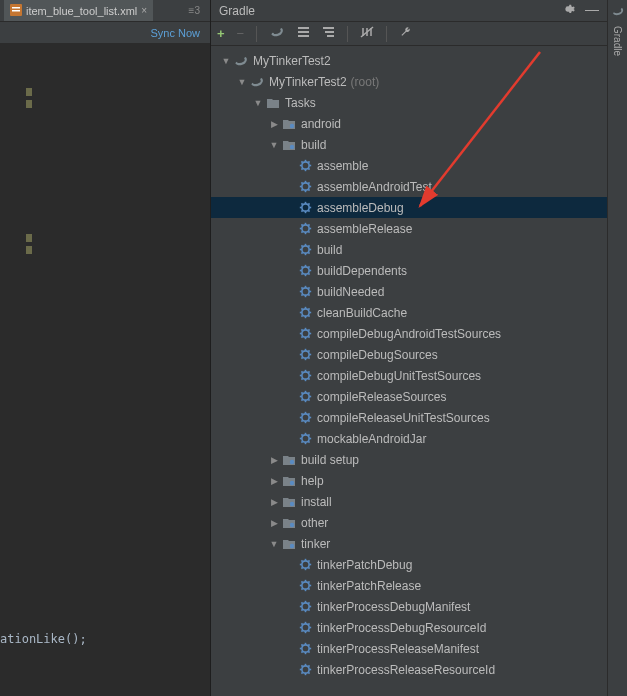  What do you see at coordinates (409, 586) in the screenshot?
I see `tree-task: tinkerPatchRelease` at bounding box center [409, 586].